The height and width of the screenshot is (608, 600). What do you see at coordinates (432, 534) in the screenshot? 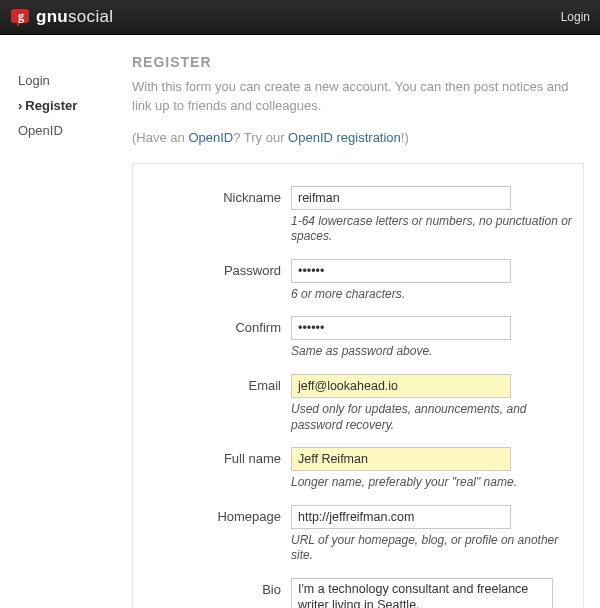
I see `homepage-ctrl: URL of your homepage, blog, or profile o…` at bounding box center [432, 534].